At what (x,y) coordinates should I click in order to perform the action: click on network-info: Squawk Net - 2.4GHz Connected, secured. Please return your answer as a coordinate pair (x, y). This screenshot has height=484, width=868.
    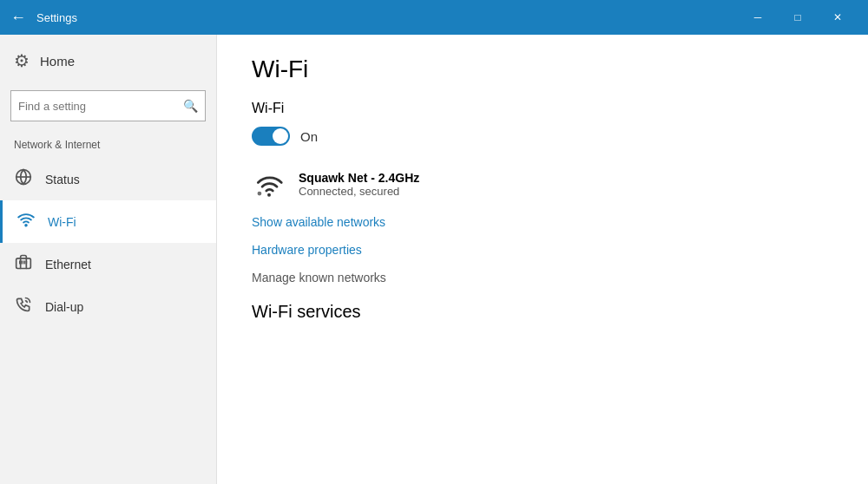
    Looking at the image, I should click on (359, 184).